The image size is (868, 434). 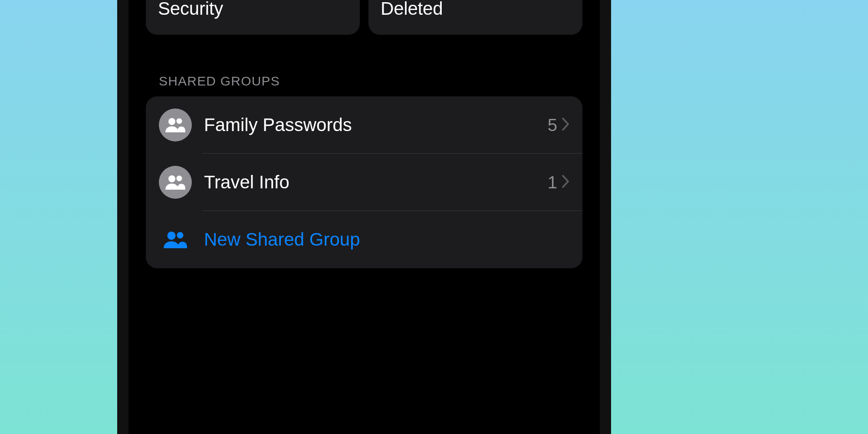 What do you see at coordinates (376, 182) in the screenshot?
I see `shared-group-label: Travel Info` at bounding box center [376, 182].